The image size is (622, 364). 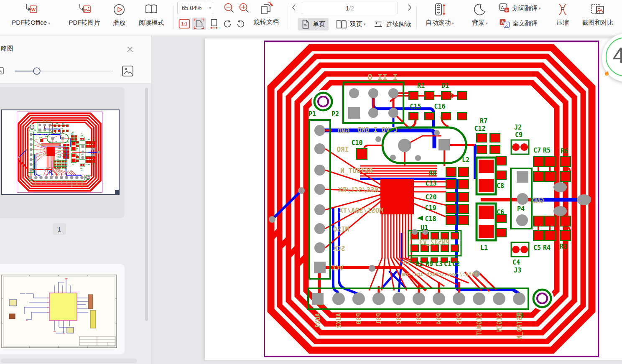 What do you see at coordinates (244, 8) in the screenshot?
I see `zoom-in-button` at bounding box center [244, 8].